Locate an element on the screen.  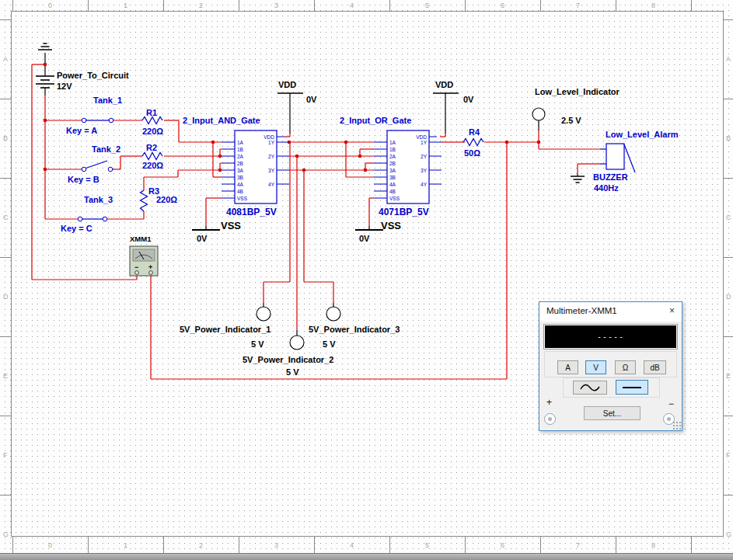
ruler-label: 8 is located at coordinates (653, 545).